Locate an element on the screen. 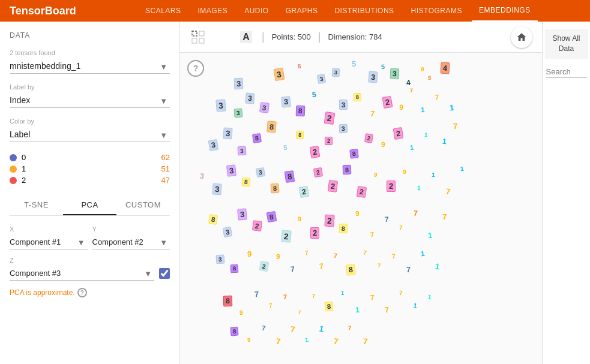 The image size is (590, 364). nav-audio: AUDIO is located at coordinates (257, 11).